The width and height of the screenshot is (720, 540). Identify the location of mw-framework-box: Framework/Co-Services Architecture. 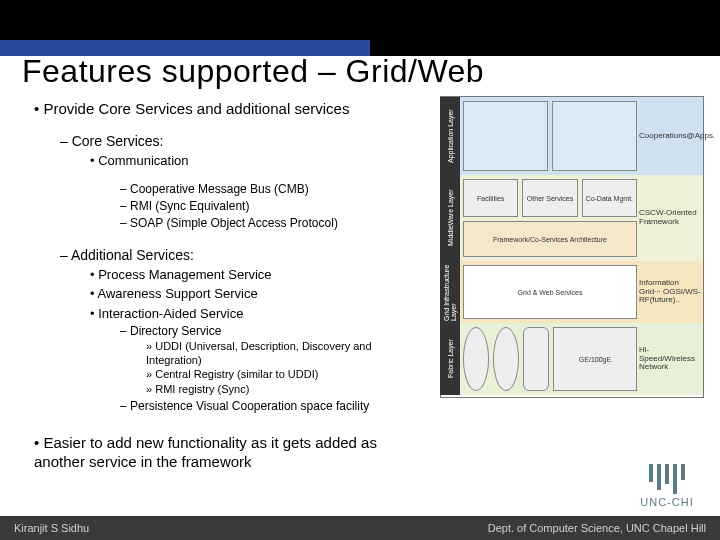
(550, 239).